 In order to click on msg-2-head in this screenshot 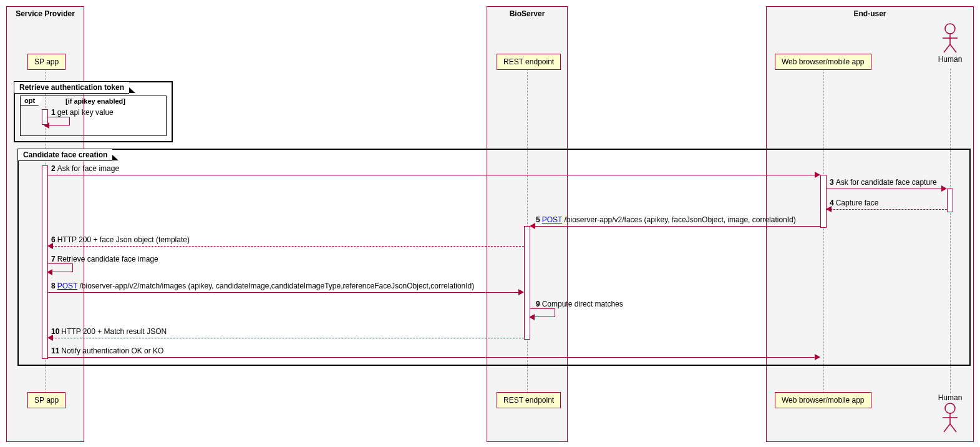, I will do `click(817, 175)`.